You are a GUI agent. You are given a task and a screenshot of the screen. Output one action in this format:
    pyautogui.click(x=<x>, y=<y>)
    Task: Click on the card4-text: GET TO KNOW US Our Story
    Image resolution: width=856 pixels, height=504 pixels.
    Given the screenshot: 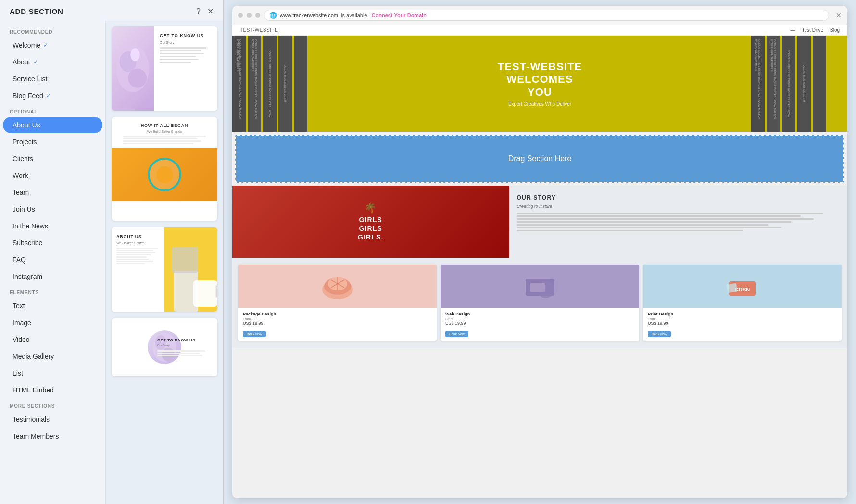 What is the action you would take?
    pyautogui.click(x=182, y=347)
    